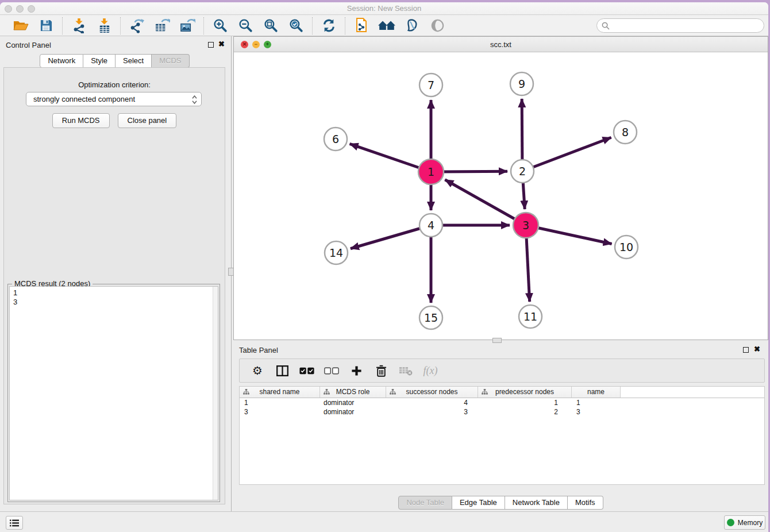  I want to click on column-header-predecessor-nodes: predecessor nodes, so click(525, 392).